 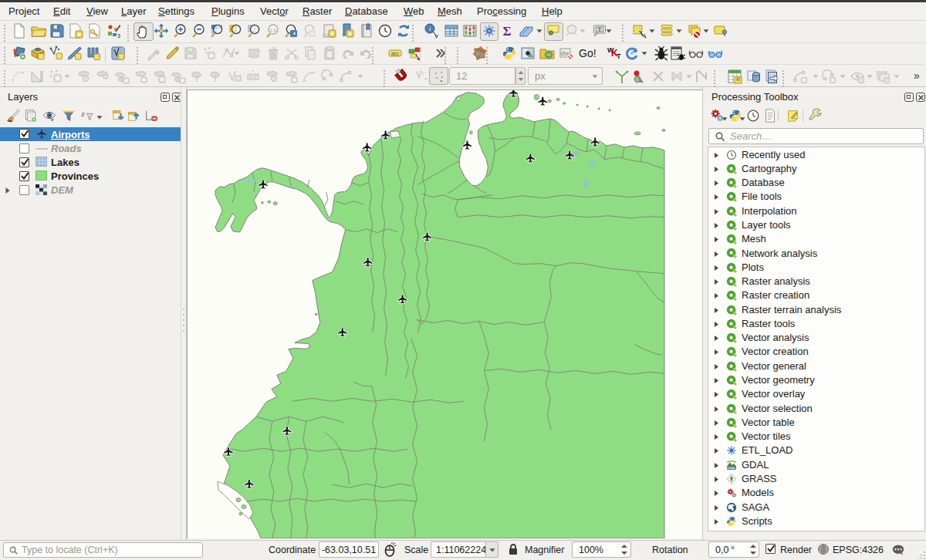 What do you see at coordinates (506, 31) in the screenshot?
I see `svg-text: Σ` at bounding box center [506, 31].